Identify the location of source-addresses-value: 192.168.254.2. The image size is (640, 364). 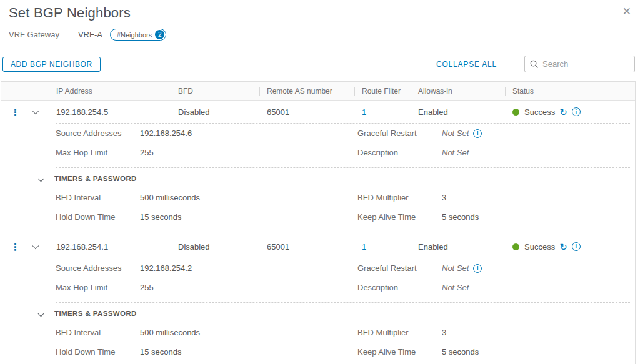
(249, 268).